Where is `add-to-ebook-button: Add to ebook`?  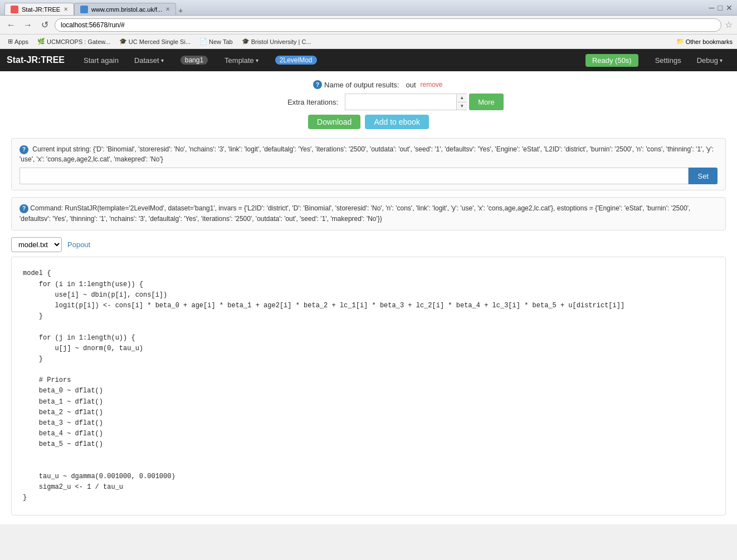
add-to-ebook-button: Add to ebook is located at coordinates (397, 122).